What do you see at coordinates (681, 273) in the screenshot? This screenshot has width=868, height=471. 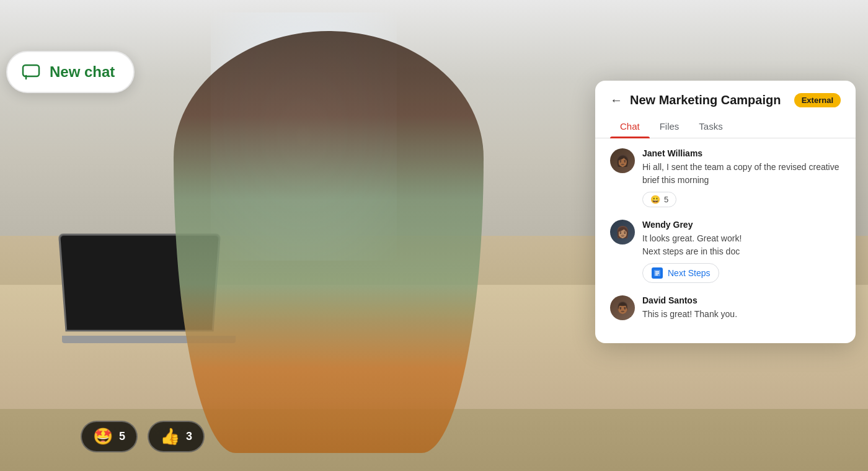 I see `doc-pill: Next Steps` at bounding box center [681, 273].